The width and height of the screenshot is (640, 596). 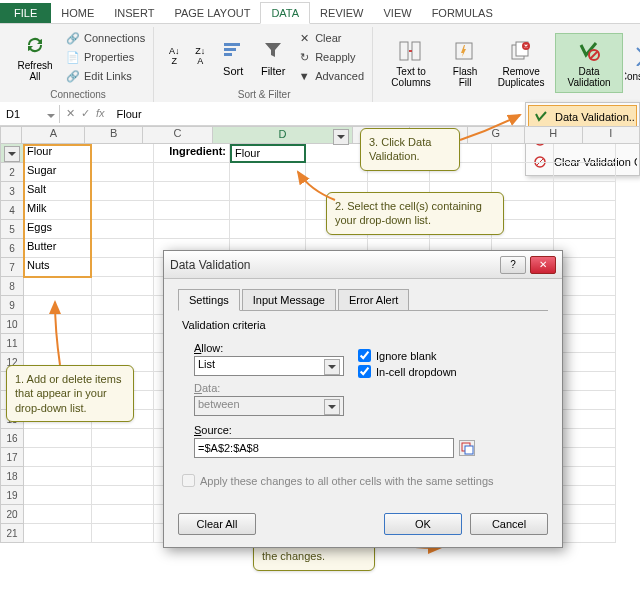 What do you see at coordinates (462, 13) in the screenshot?
I see `tab-formulas: FORMULAS` at bounding box center [462, 13].